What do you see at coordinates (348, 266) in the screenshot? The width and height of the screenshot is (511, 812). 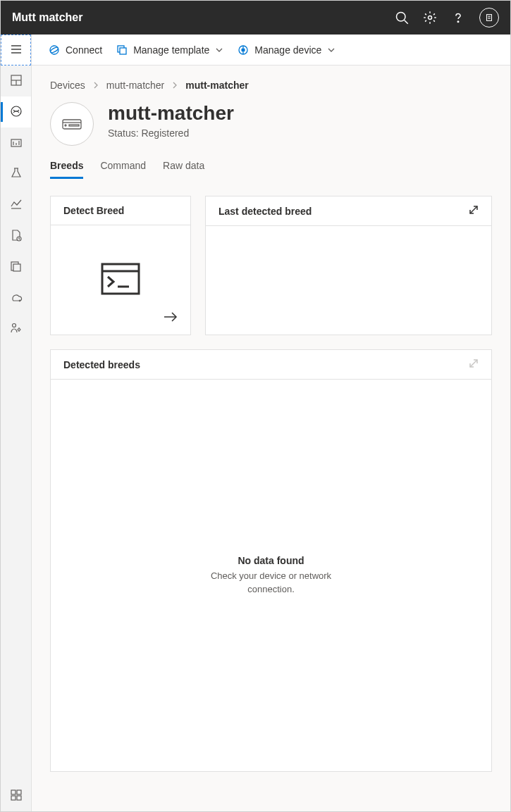 I see `card-last-detected: Last detected breed` at bounding box center [348, 266].